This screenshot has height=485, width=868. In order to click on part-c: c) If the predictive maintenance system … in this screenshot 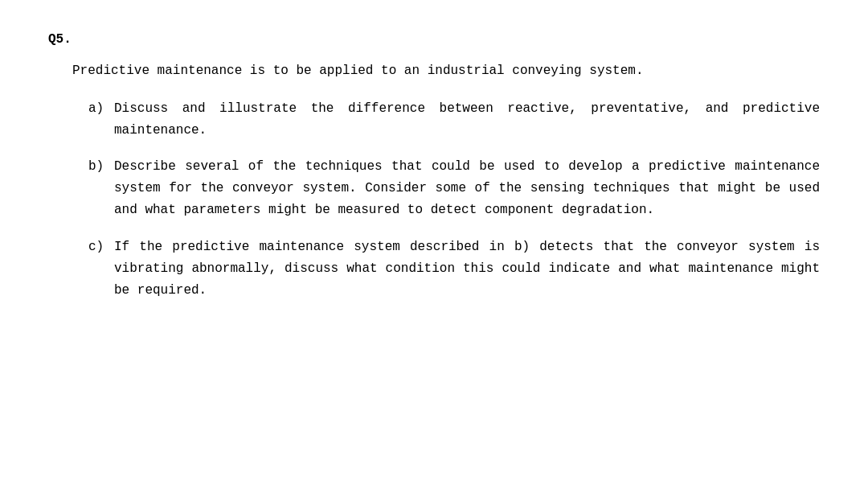, I will do `click(454, 269)`.